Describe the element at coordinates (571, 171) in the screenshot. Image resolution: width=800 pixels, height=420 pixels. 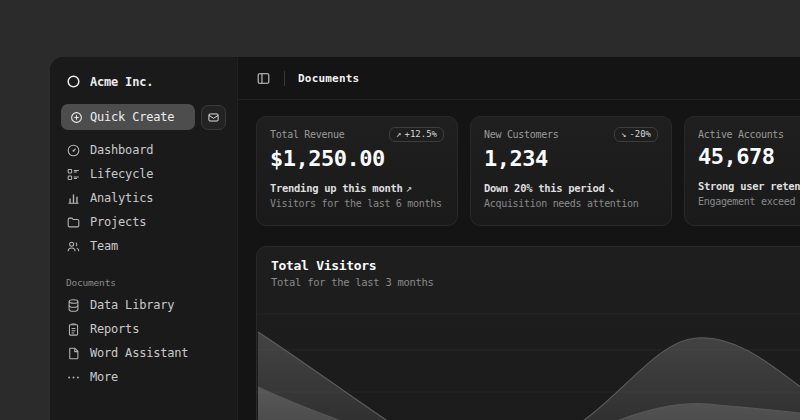
I see `stat-card-new-customers: New Customers ↘-20% 1,234 Down 20% this …` at that location.